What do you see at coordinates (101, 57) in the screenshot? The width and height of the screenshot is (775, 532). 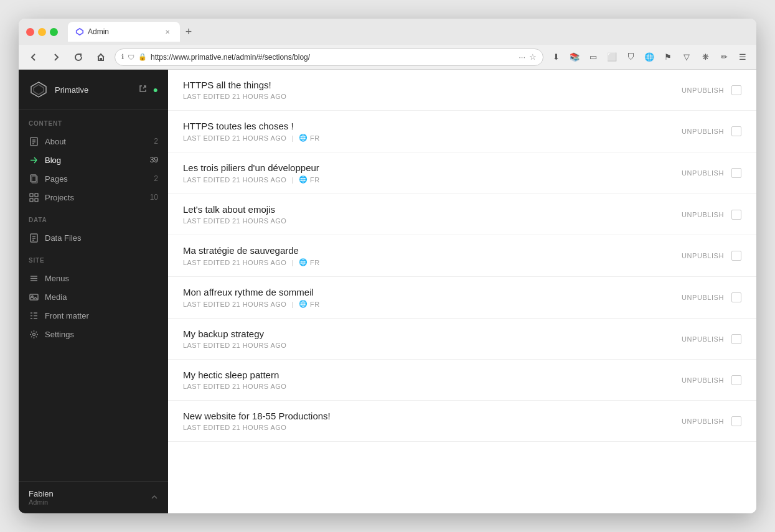 I see `home-button` at bounding box center [101, 57].